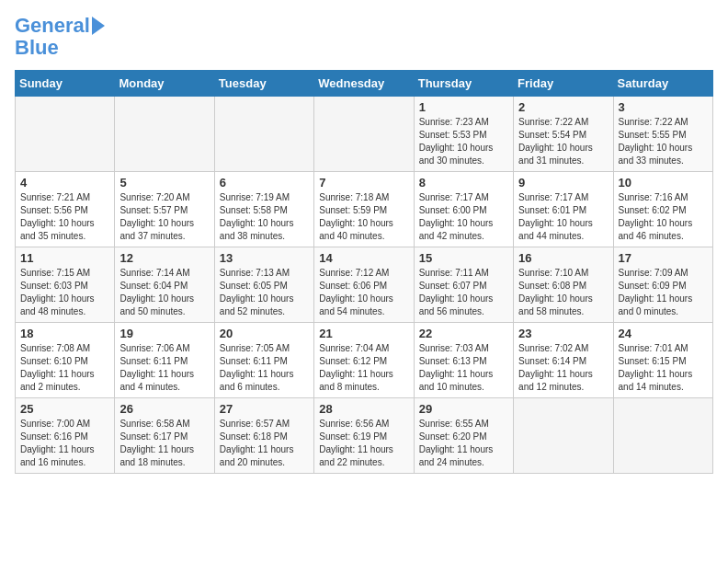 This screenshot has height=563, width=728. What do you see at coordinates (463, 182) in the screenshot?
I see `day-number: 8` at bounding box center [463, 182].